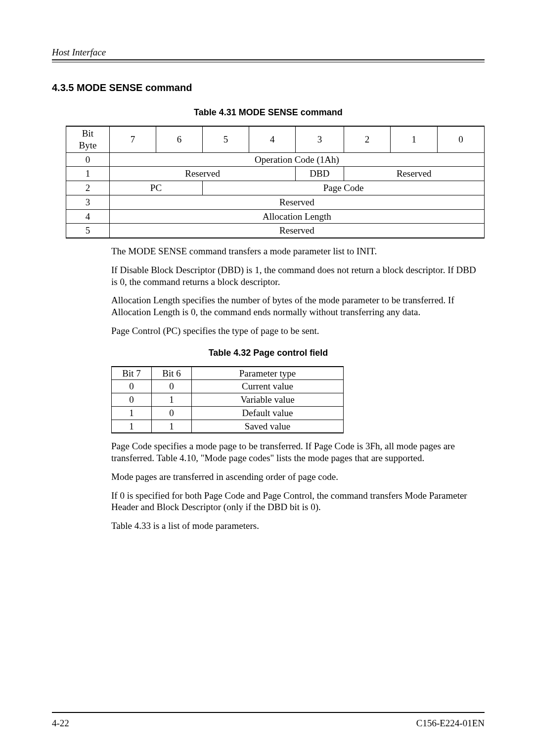 The height and width of the screenshot is (756, 534). What do you see at coordinates (297, 306) in the screenshot?
I see `para-3: Allocation Length specifies the number o…` at bounding box center [297, 306].